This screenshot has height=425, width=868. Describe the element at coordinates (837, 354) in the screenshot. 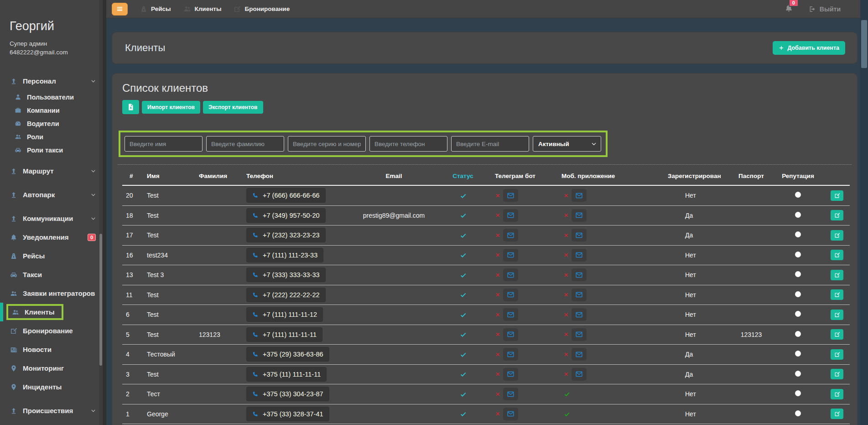

I see `edit-icon` at that location.